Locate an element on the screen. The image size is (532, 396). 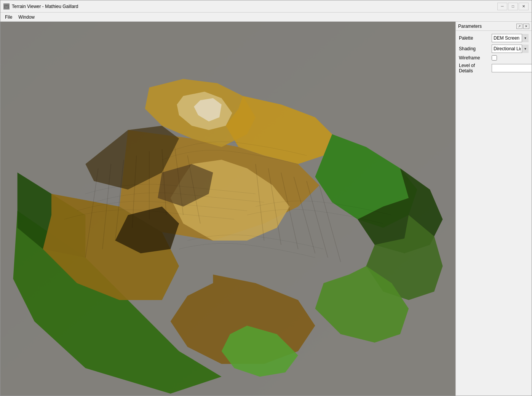
palette-select: DEM Screen Grayscale Heatmap is located at coordinates (510, 38).